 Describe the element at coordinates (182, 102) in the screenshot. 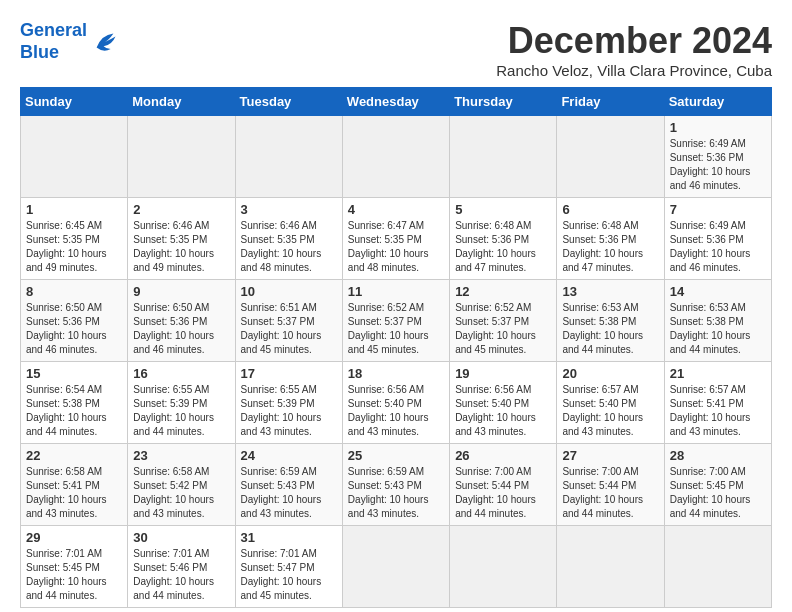

I see `header-monday: Monday` at that location.